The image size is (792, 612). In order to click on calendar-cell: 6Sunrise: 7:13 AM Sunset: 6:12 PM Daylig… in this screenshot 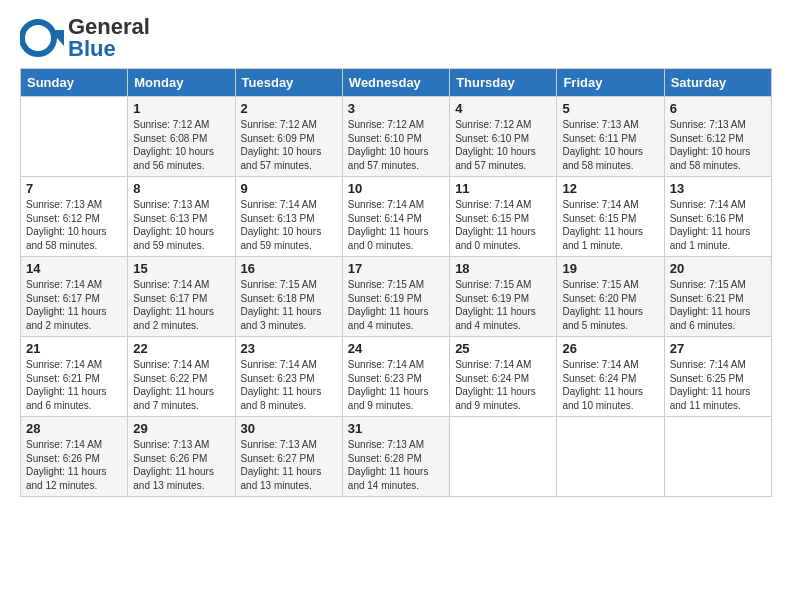, I will do `click(718, 137)`.